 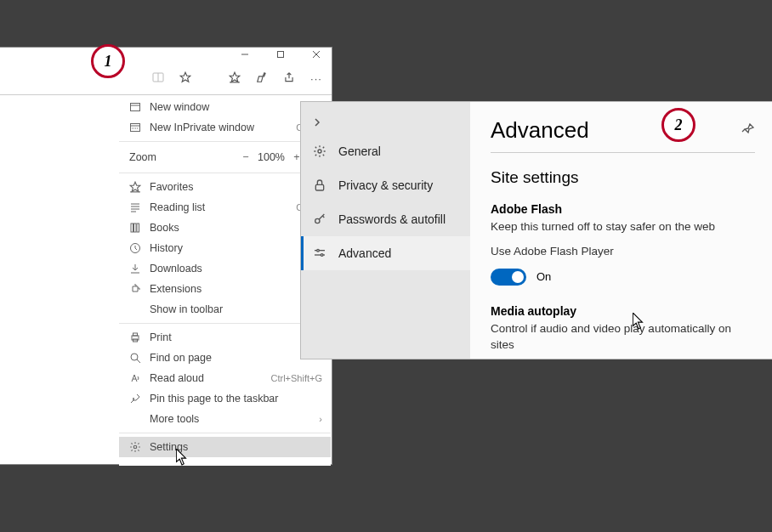 What do you see at coordinates (392, 219) in the screenshot?
I see `nav-label: Passwords & autofill` at bounding box center [392, 219].